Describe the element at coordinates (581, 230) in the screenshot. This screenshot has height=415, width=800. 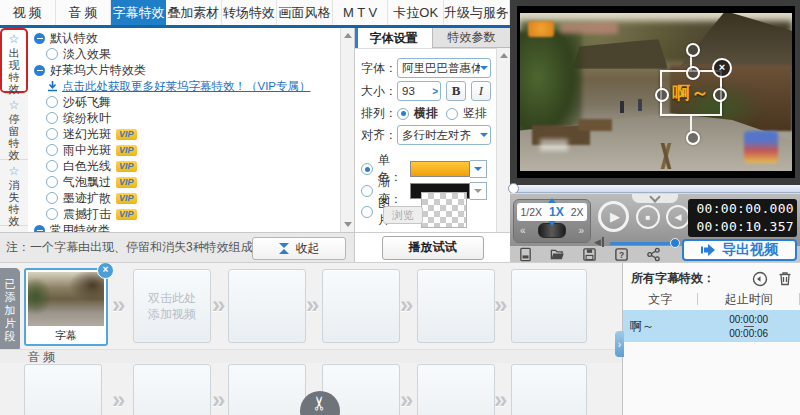
I see `forward-icon: »` at that location.